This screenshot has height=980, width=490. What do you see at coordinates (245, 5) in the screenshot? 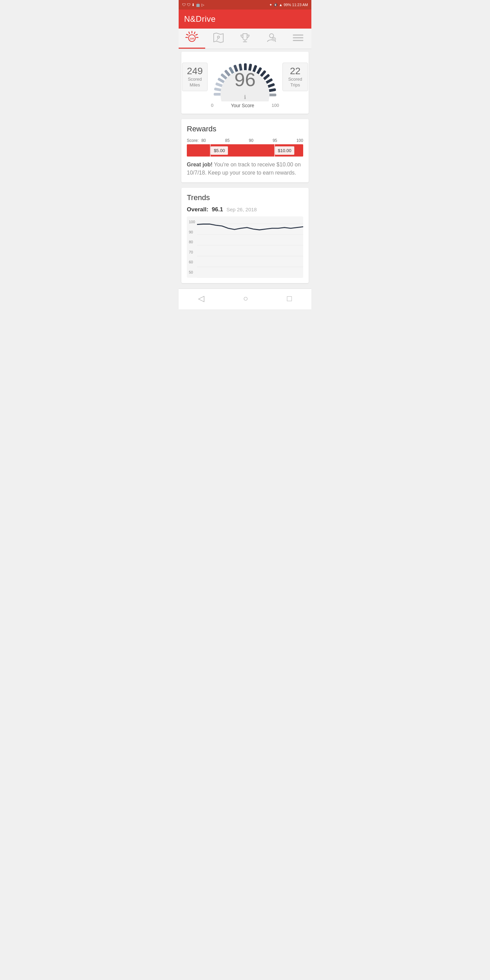
I see `status-bar: 🛡 🛡 ⬇ 🤖 ▷ ✦ 🔇 ▲ 99% 11:23 AM` at bounding box center [245, 5].